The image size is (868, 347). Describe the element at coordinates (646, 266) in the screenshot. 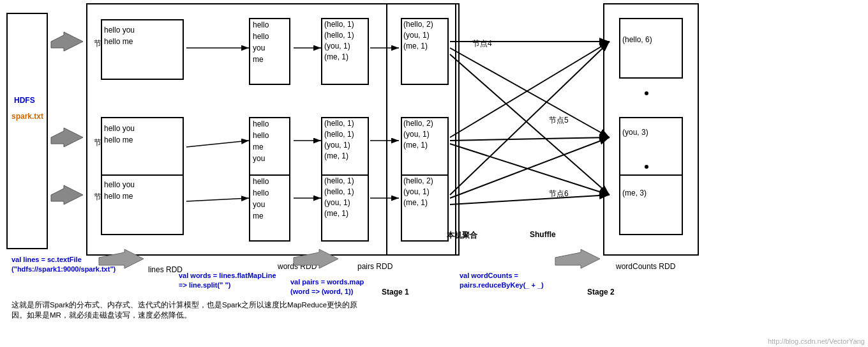

I see `wordcounts-rdd-label: wordCounts RDD` at that location.